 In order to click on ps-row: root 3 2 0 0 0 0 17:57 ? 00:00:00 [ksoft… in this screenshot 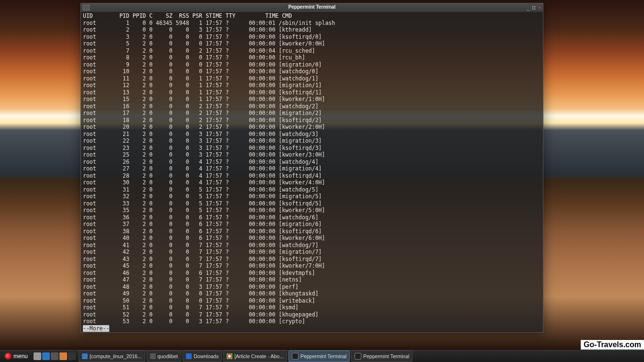, I will do `click(312, 37)`.